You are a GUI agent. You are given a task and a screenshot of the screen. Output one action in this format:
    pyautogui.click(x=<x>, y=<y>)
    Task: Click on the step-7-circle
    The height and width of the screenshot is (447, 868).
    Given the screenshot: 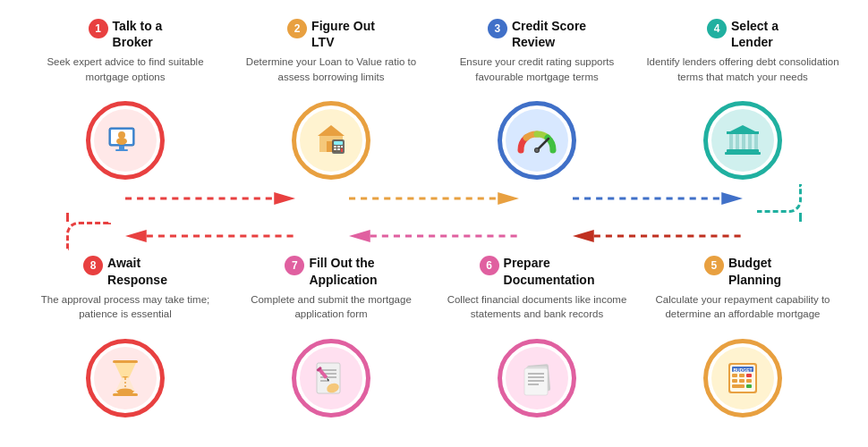 What is the action you would take?
    pyautogui.click(x=331, y=378)
    